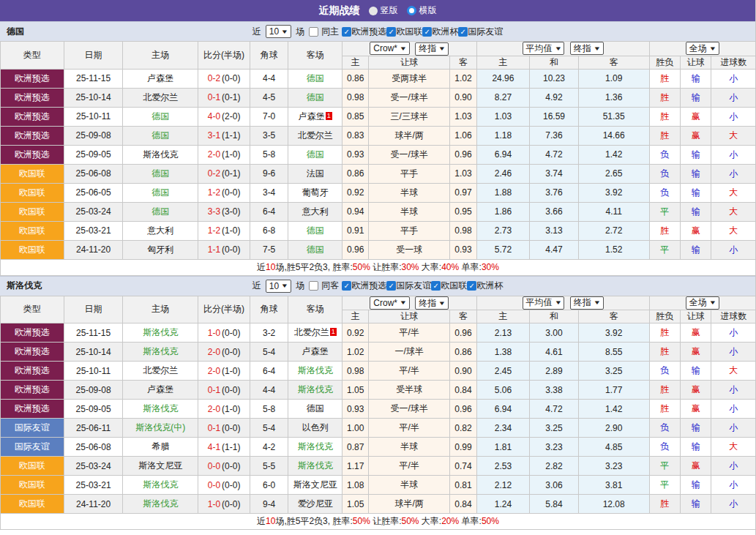 The height and width of the screenshot is (535, 756). Describe the element at coordinates (94, 333) in the screenshot. I see `match-date-cell: 25-11-15` at that location.